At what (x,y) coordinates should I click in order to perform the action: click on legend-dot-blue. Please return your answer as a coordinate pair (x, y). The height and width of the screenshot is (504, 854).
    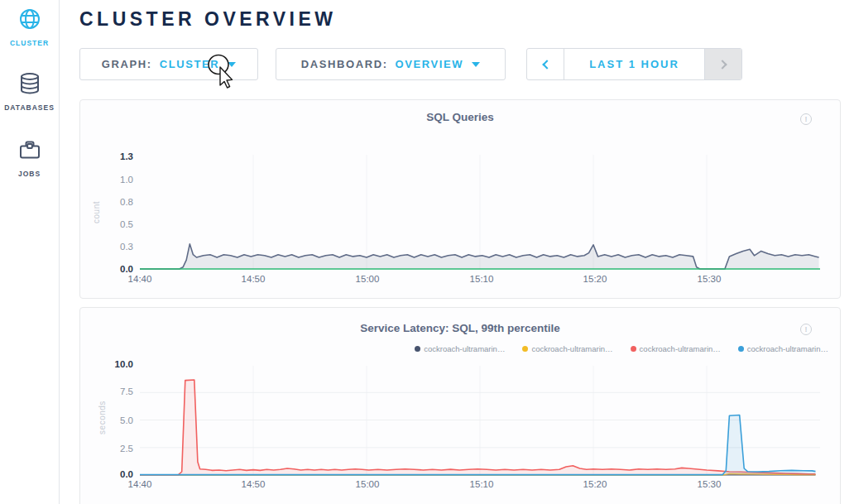
    Looking at the image, I should click on (741, 349).